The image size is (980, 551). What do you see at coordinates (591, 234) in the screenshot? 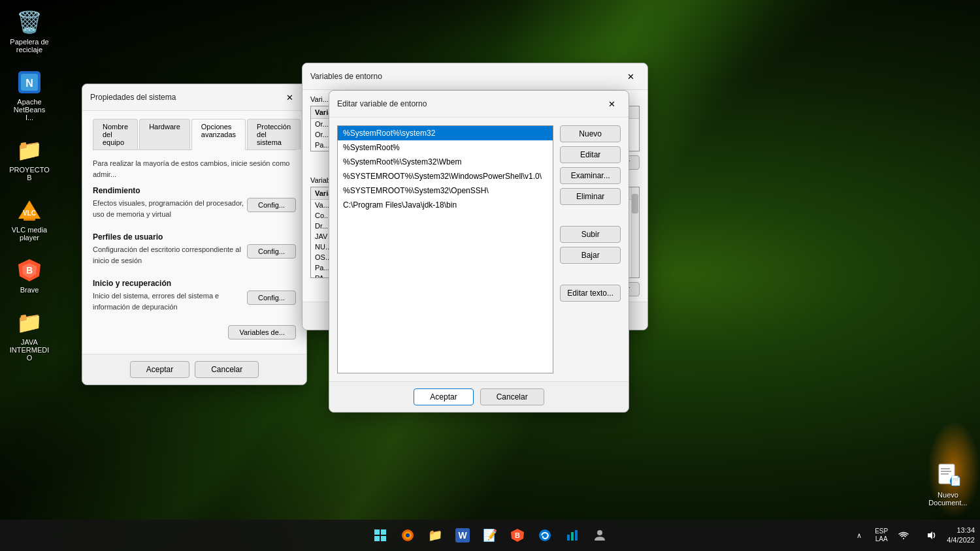
I see `subir-button: Subir` at bounding box center [591, 234].